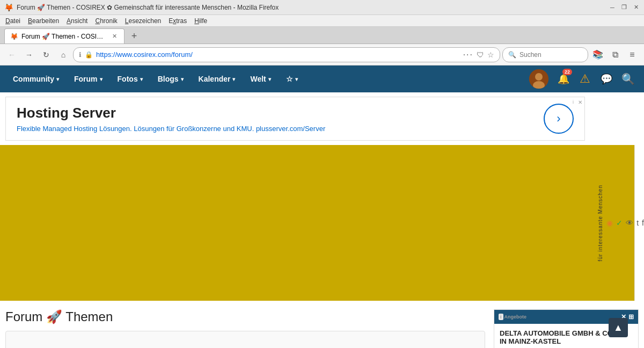  What do you see at coordinates (559, 119) in the screenshot?
I see `ad-arrow-button: ›` at bounding box center [559, 119].